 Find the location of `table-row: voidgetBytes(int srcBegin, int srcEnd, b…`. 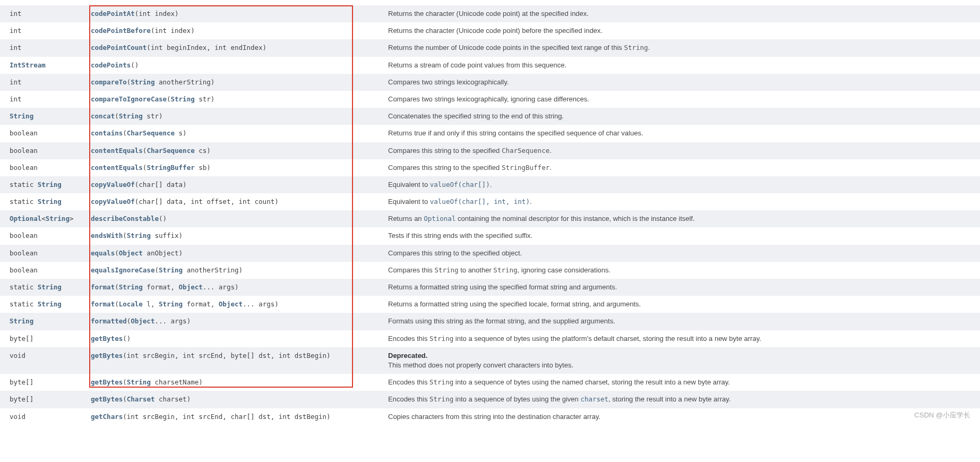

table-row: voidgetBytes(int srcBegin, int srcEnd, b… is located at coordinates (490, 361).